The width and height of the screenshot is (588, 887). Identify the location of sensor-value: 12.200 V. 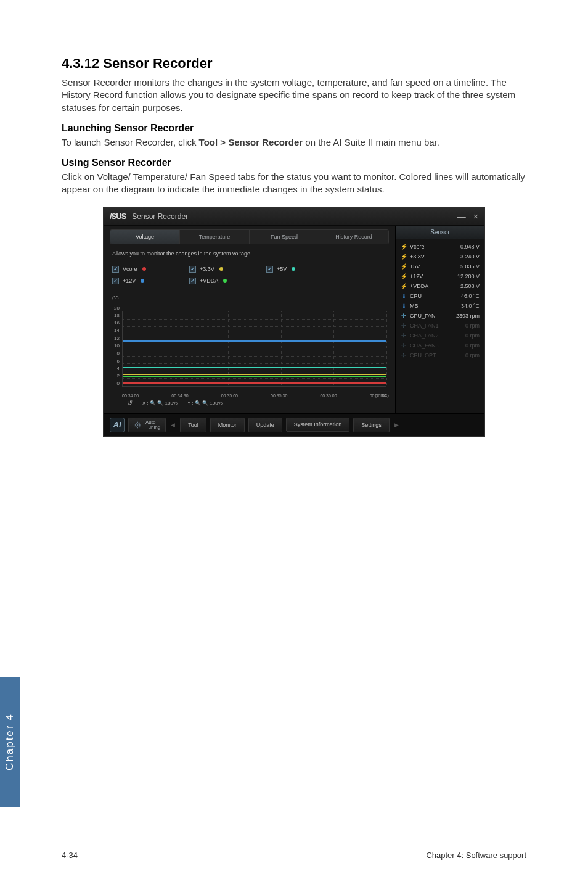
(468, 276).